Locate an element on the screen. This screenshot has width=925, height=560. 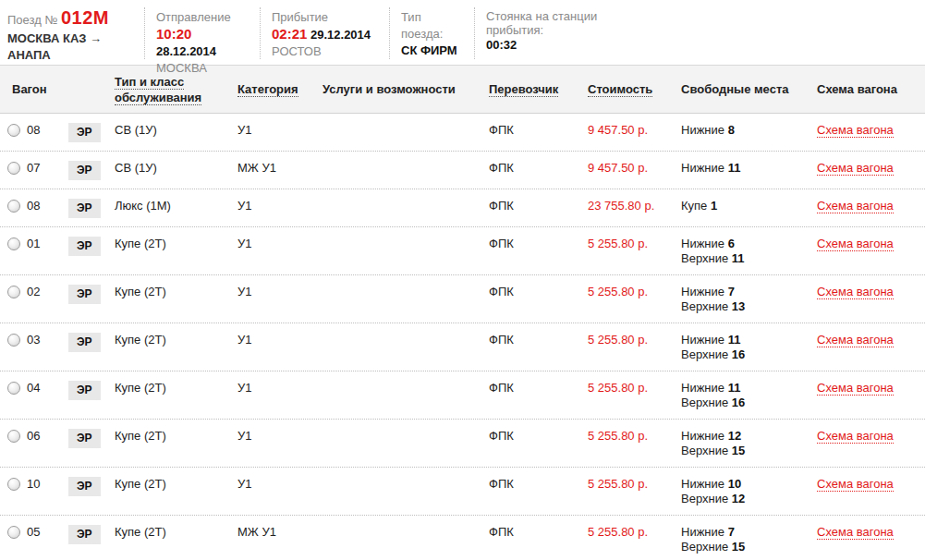
upper-seats: Верхние 12 is located at coordinates (743, 499).